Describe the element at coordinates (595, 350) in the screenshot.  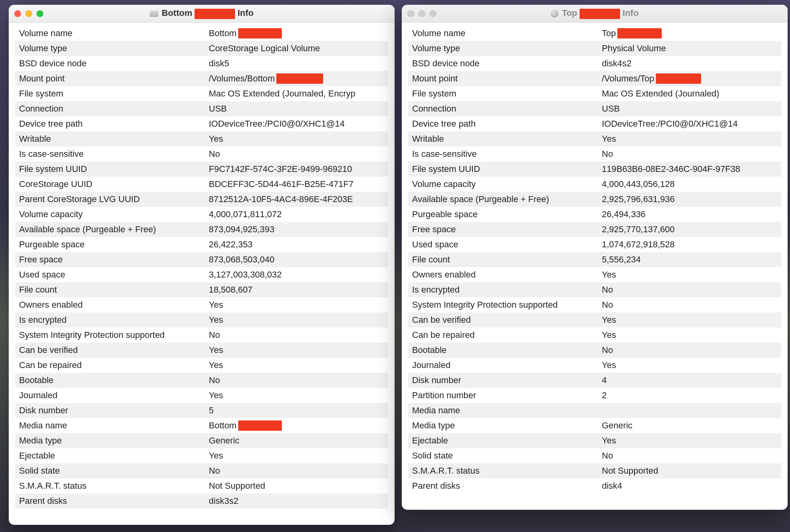
I see `info-row: BootableNo` at that location.